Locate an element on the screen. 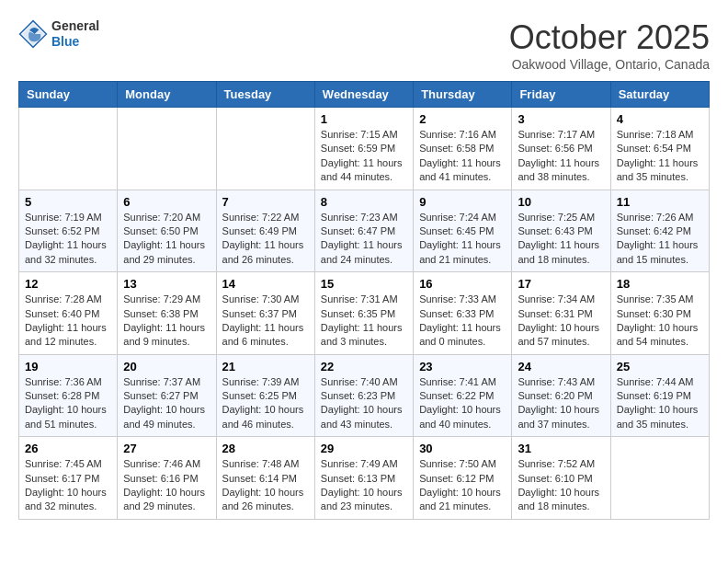 The width and height of the screenshot is (728, 563). weekday-header-friday: Friday is located at coordinates (561, 95).